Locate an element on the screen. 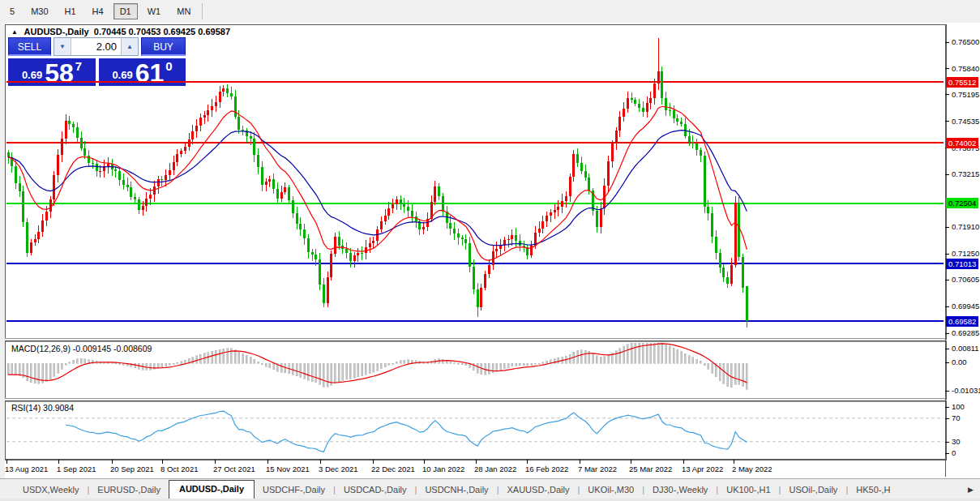  volume-increase-icon: ▲ is located at coordinates (130, 47).